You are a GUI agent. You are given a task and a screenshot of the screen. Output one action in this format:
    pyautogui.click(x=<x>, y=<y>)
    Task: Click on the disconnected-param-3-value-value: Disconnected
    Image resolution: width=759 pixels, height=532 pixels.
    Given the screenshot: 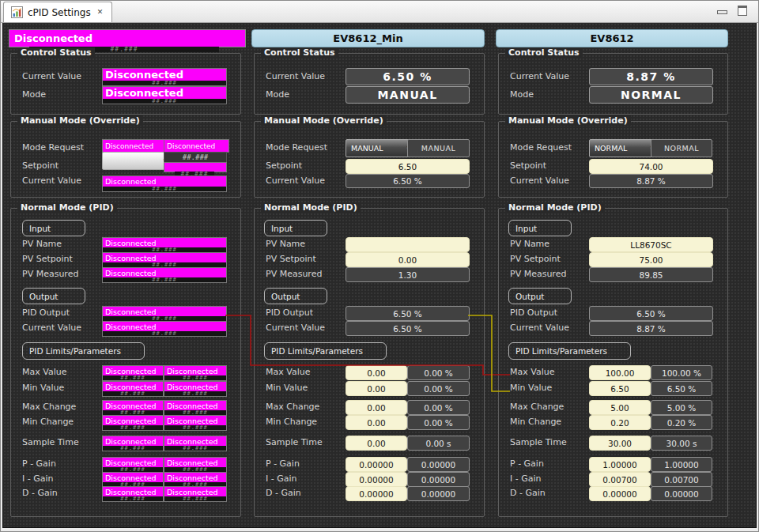 What is the action you would take?
    pyautogui.click(x=133, y=421)
    